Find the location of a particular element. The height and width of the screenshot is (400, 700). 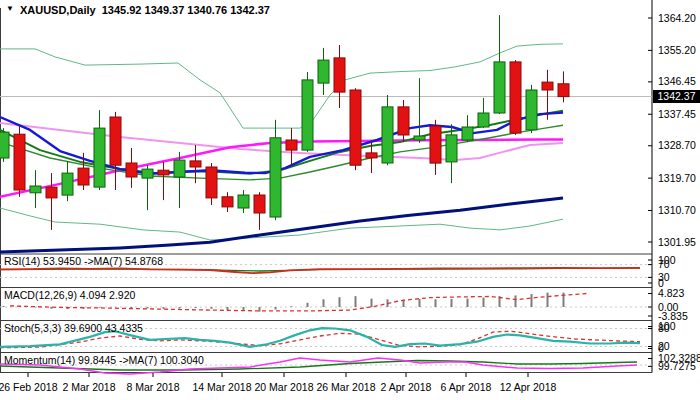

candle-10-Apr is located at coordinates (500, 88).